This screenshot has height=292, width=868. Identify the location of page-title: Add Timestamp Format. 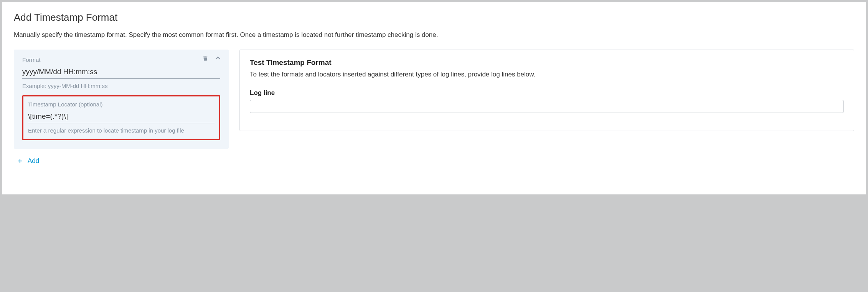
(434, 18).